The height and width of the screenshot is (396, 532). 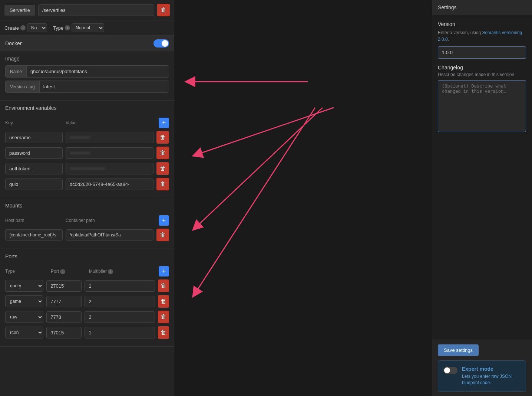 What do you see at coordinates (23, 28) in the screenshot?
I see `create-info-icon: i` at bounding box center [23, 28].